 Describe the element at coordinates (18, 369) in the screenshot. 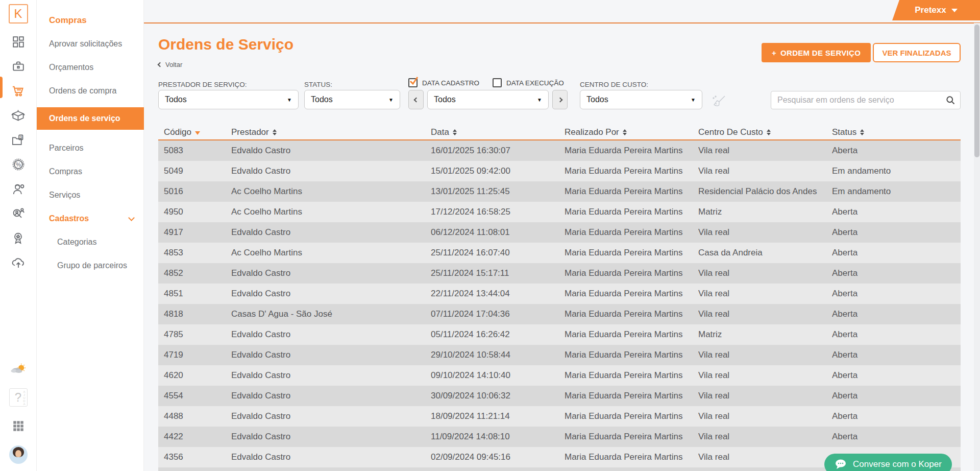

I see `weather-icon` at that location.